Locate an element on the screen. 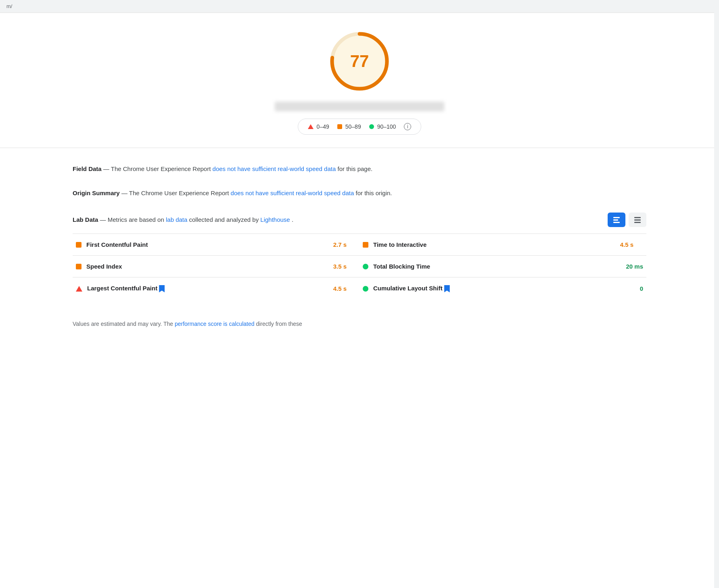  green-circle-icon is located at coordinates (372, 127).